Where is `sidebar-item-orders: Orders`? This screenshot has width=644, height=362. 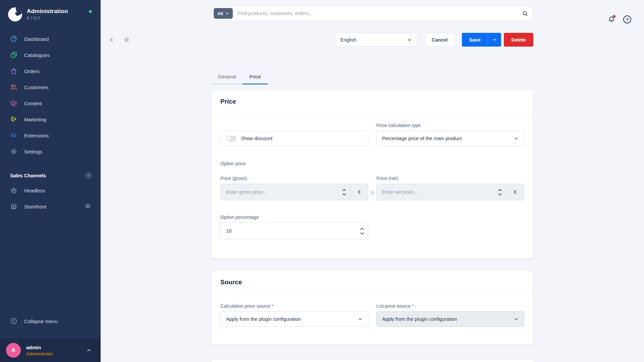
sidebar-item-orders: Orders is located at coordinates (50, 71).